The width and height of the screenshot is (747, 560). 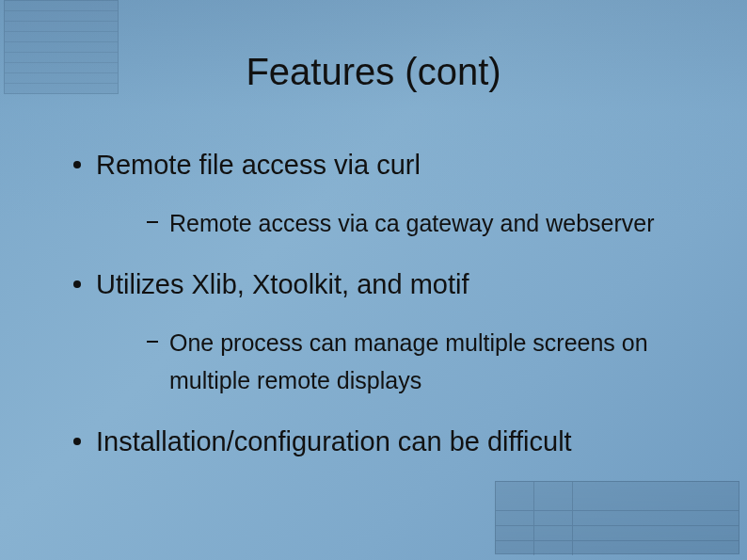 I want to click on subbullet-text: Remote access via ca gateway and webserv…, so click(x=412, y=223).